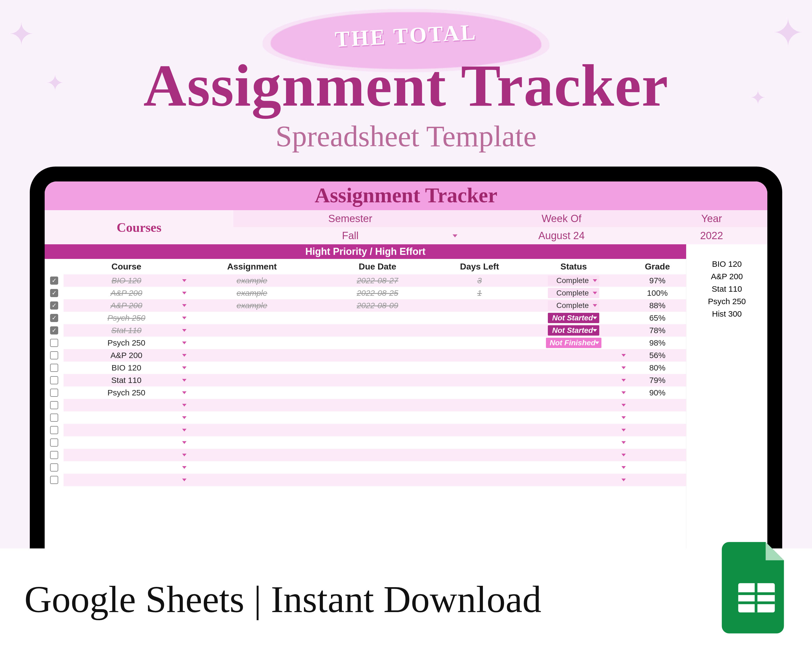 The image size is (812, 650). Describe the element at coordinates (658, 393) in the screenshot. I see `grade-cell: 90%` at that location.